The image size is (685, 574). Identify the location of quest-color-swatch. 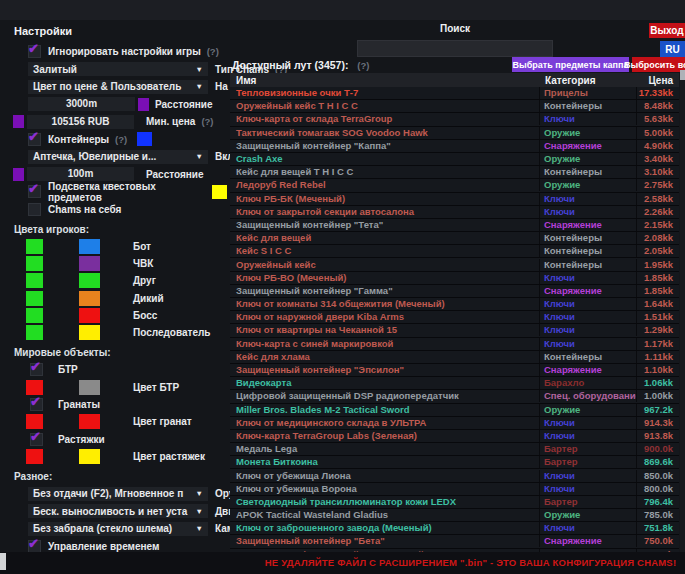
(220, 192).